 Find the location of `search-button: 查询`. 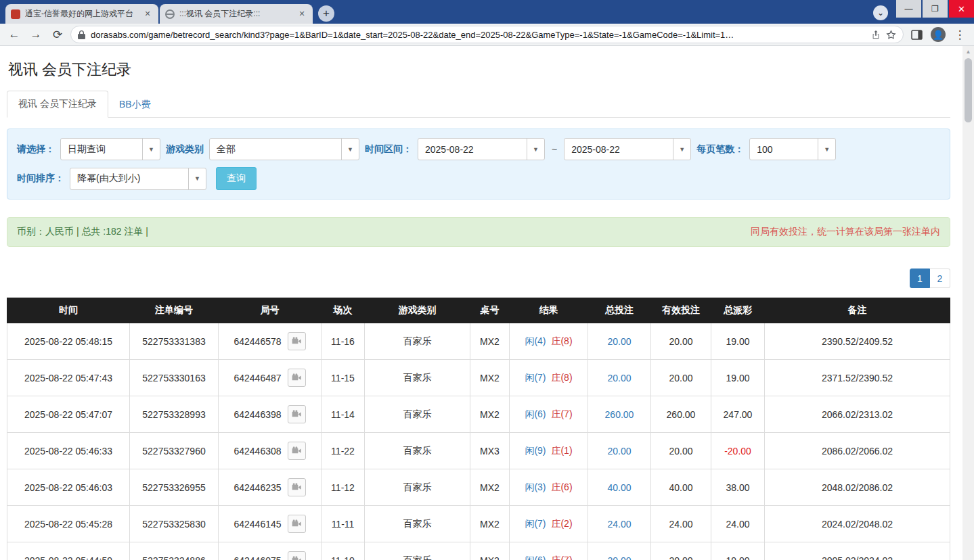

search-button: 查询 is located at coordinates (236, 179).